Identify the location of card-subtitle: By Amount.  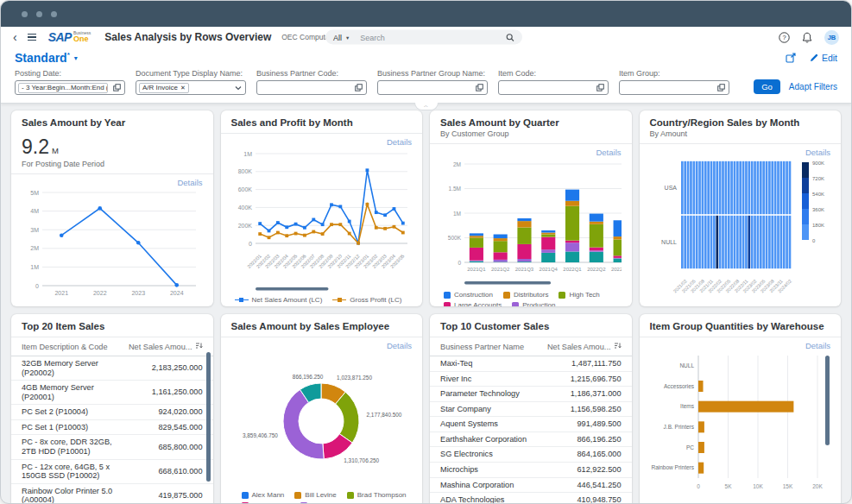
(741, 134).